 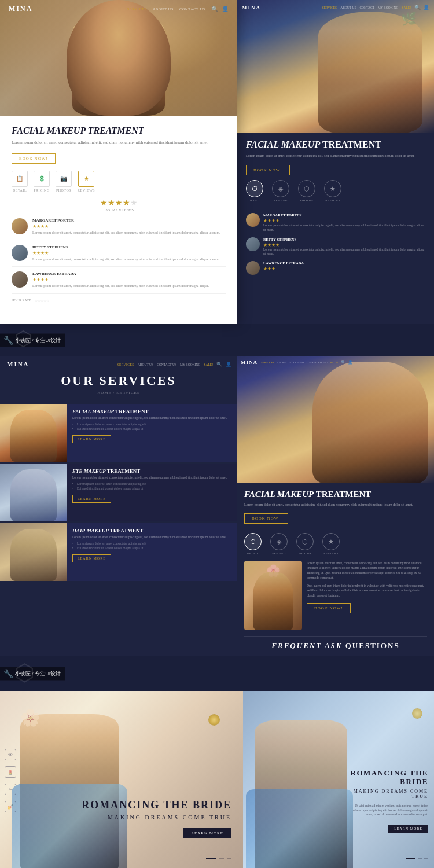 I want to click on sidebar-icon-1: 👁, so click(x=10, y=755).